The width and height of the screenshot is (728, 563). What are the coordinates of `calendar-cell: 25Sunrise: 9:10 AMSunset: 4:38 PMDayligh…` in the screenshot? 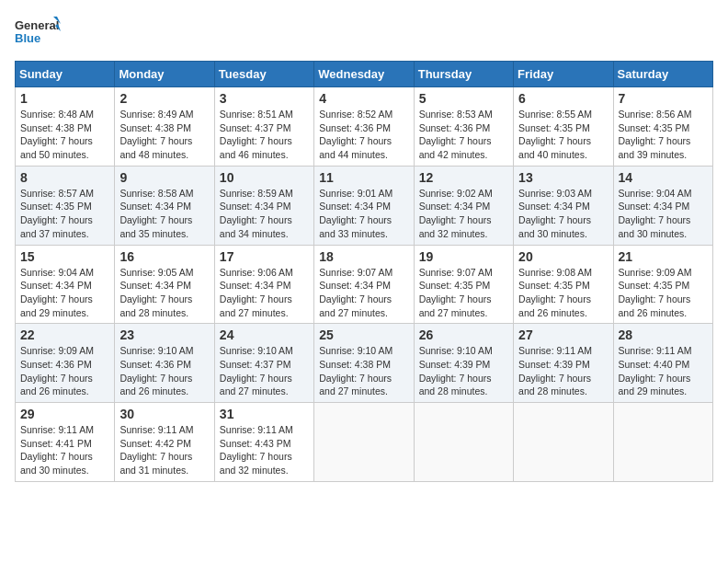 It's located at (364, 363).